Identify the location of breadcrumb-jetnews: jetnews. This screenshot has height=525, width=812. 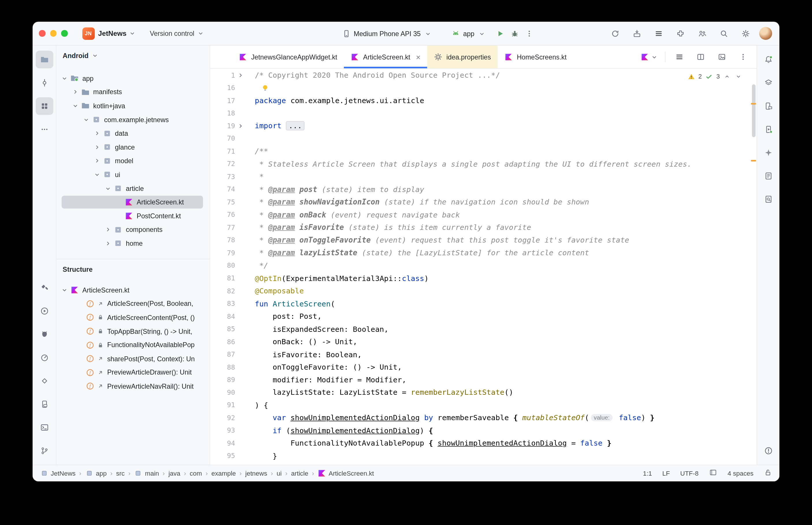
(256, 473).